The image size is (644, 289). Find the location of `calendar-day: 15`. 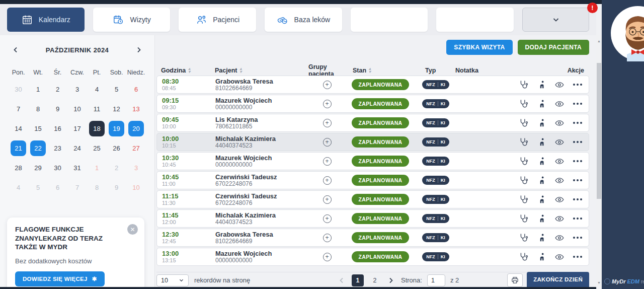

calendar-day: 15 is located at coordinates (38, 129).